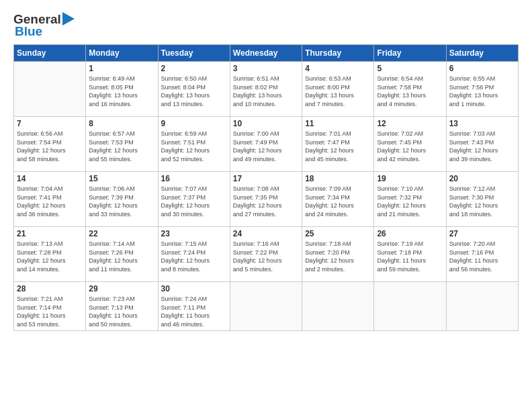 This screenshot has height=411, width=532. Describe the element at coordinates (50, 144) in the screenshot. I see `calendar-cell: 7Sunrise: 6:56 AM Sunset: 7:54 PM Daylig…` at that location.